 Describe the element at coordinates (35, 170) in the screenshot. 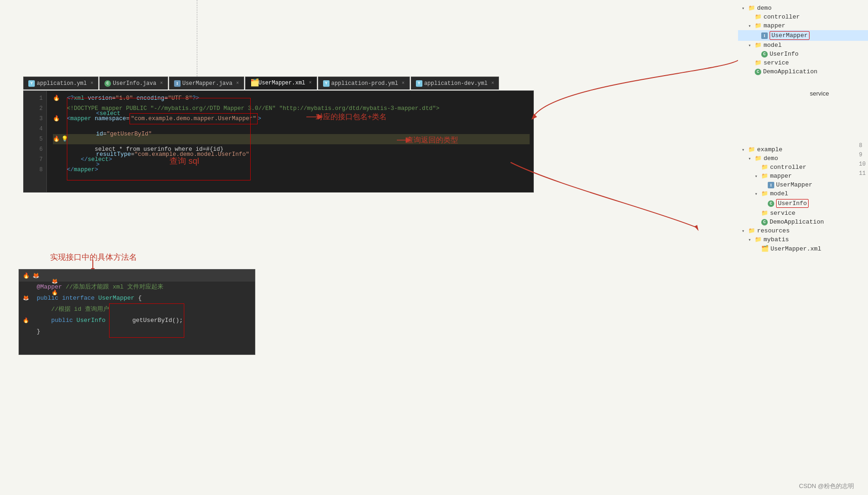

I see `line-num-8: 8` at that location.